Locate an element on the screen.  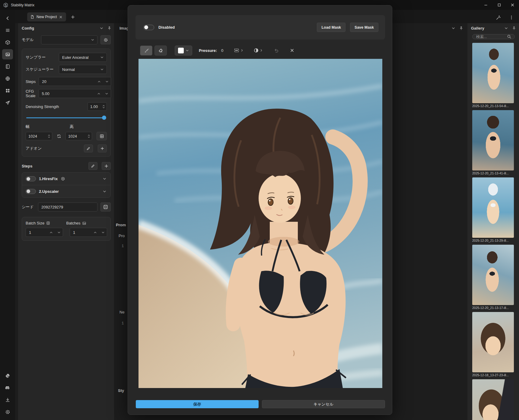
back-arrow-icon is located at coordinates (8, 18).